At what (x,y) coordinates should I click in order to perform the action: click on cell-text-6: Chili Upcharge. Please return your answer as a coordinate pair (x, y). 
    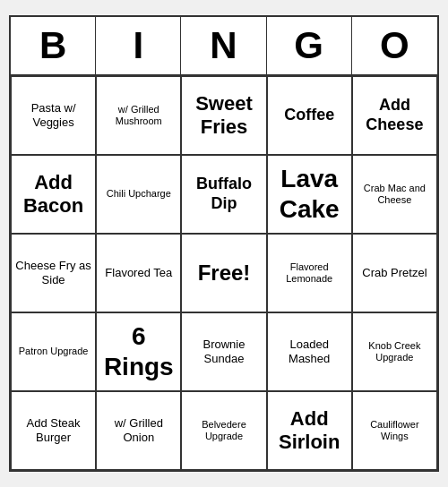
    Looking at the image, I should click on (139, 193).